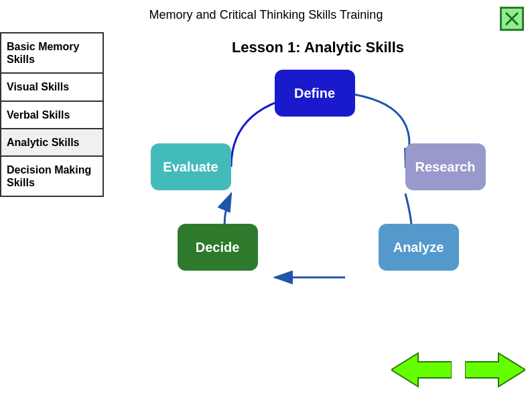  Describe the element at coordinates (52, 115) in the screenshot. I see `sidebar-item-verbal: Verbal Skills` at that location.